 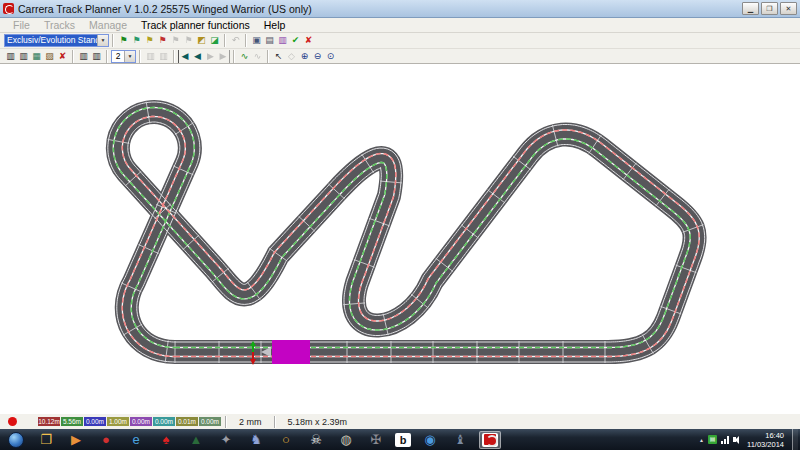 I want to click on insert-piece-flag-olive-button: ⚑, so click(x=150, y=40).